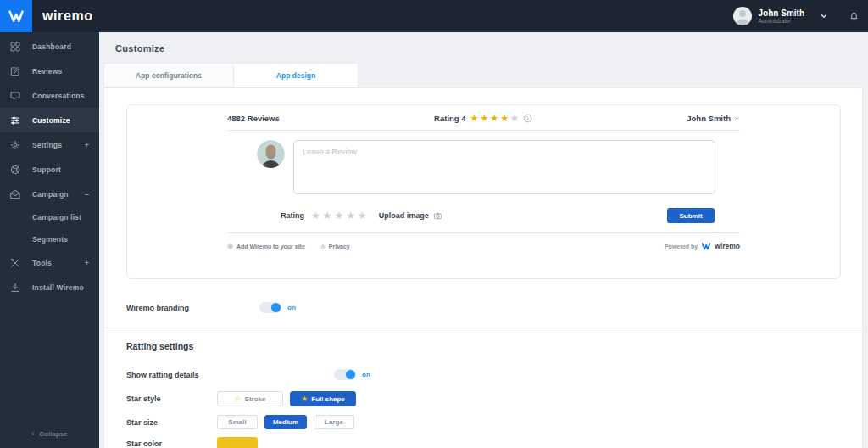 The height and width of the screenshot is (448, 868). Describe the element at coordinates (498, 167) in the screenshot. I see `review-form` at that location.